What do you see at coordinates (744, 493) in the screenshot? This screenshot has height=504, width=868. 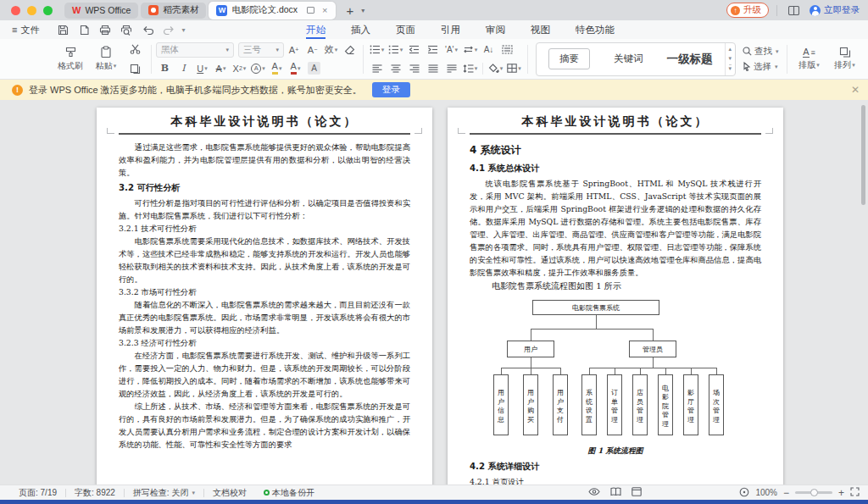 I see `fit-page-button` at bounding box center [744, 493].